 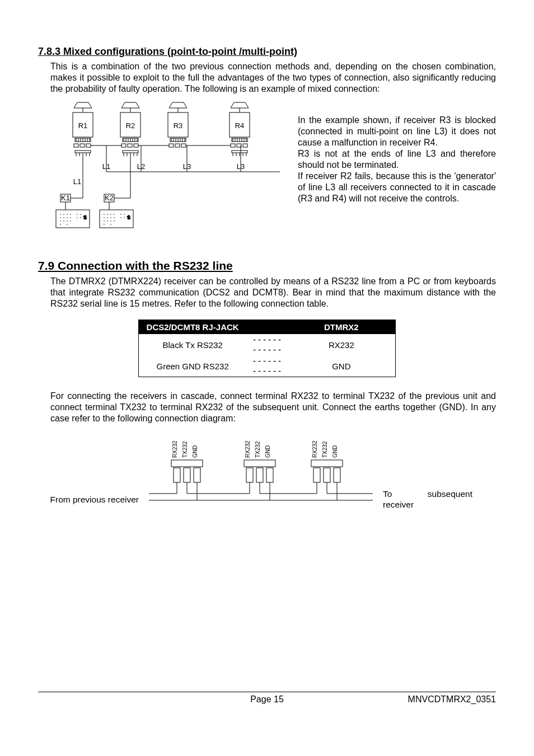 What do you see at coordinates (273, 407) in the screenshot?
I see `para-79-2: For connecting the receivers in cascade,…` at bounding box center [273, 407].